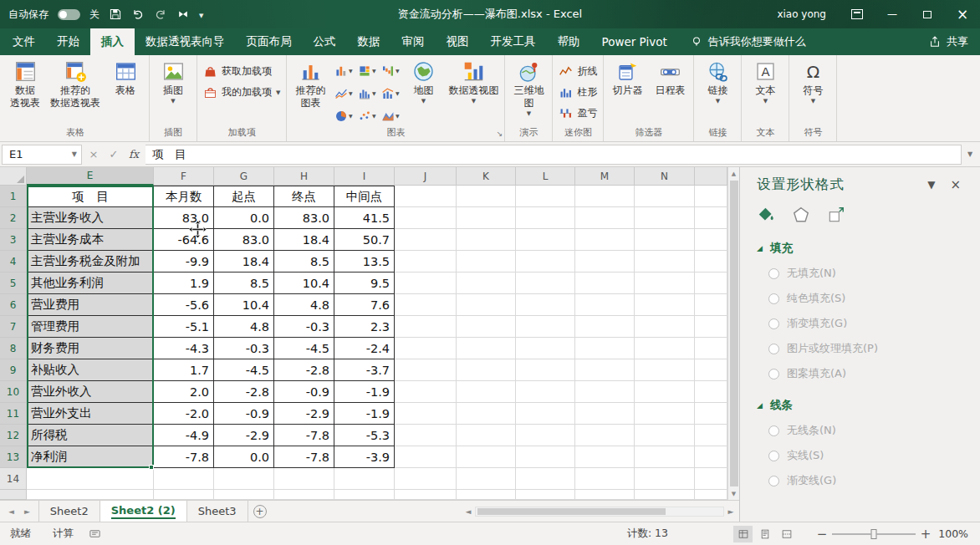  I want to click on cell: 营业费用, so click(90, 305).